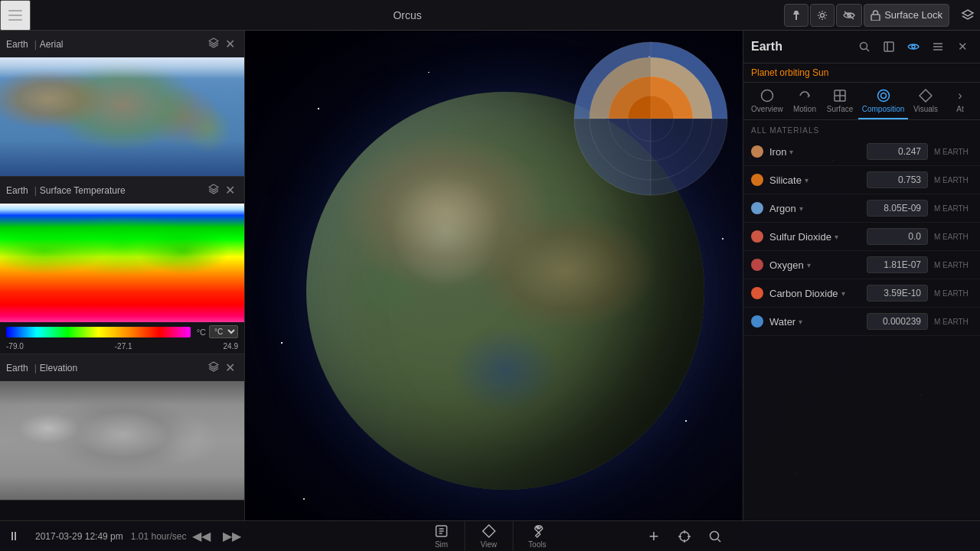  Describe the element at coordinates (490, 536) in the screenshot. I see `center-tools: Sim View Tools` at that location.